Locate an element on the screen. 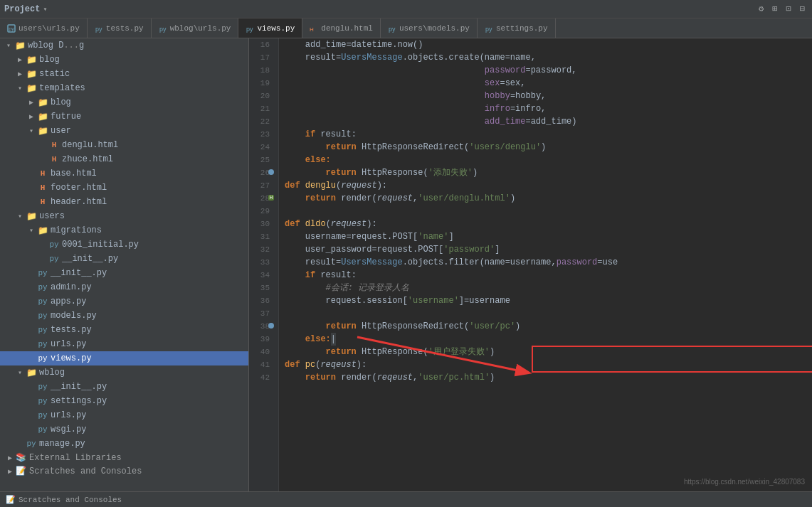  file-icon-init-users: py is located at coordinates (43, 273).